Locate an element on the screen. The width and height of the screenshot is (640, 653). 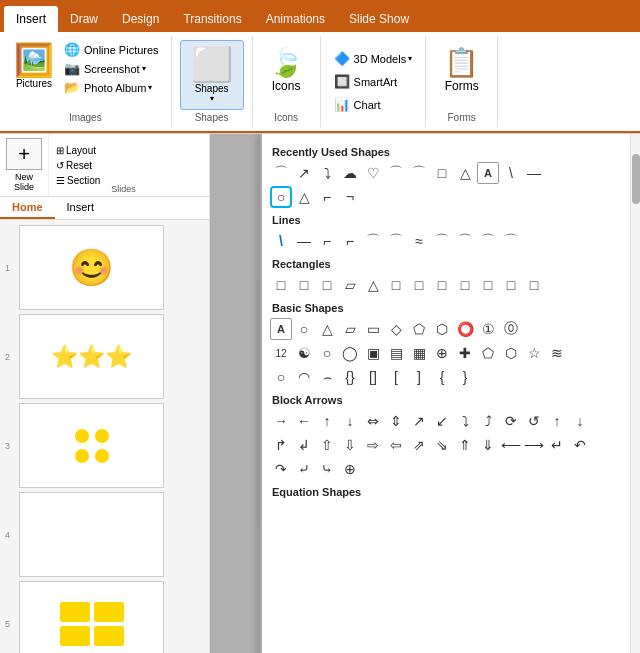
shape-tri: △ is located at coordinates (465, 173).